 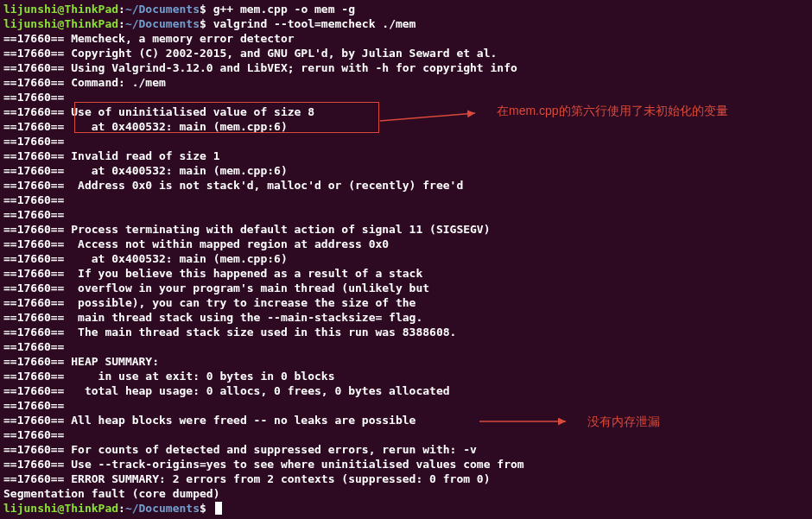 I want to click on cursor-block, so click(x=219, y=508).